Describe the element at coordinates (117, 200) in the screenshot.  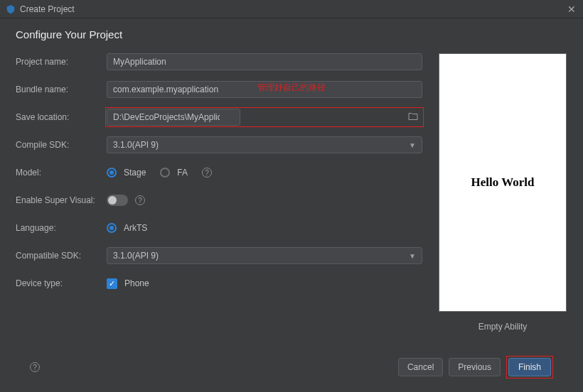
I see `super-visual-toggle` at that location.